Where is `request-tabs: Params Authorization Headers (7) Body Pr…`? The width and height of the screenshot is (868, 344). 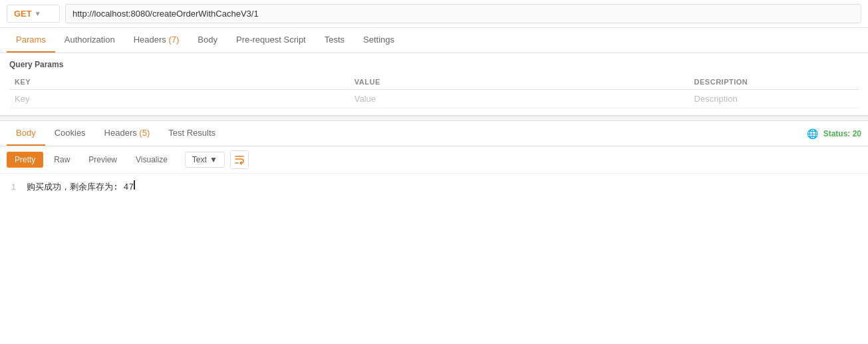 request-tabs: Params Authorization Headers (7) Body Pr… is located at coordinates (434, 41).